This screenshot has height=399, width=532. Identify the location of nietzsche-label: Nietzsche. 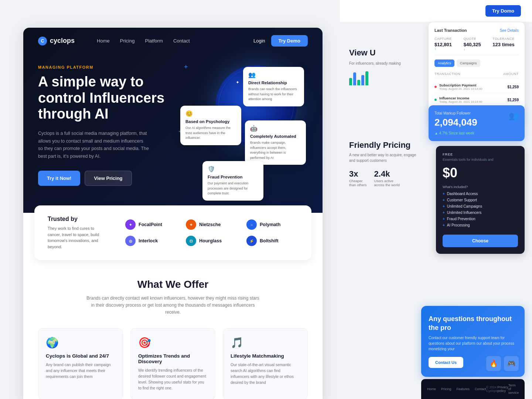
(210, 225).